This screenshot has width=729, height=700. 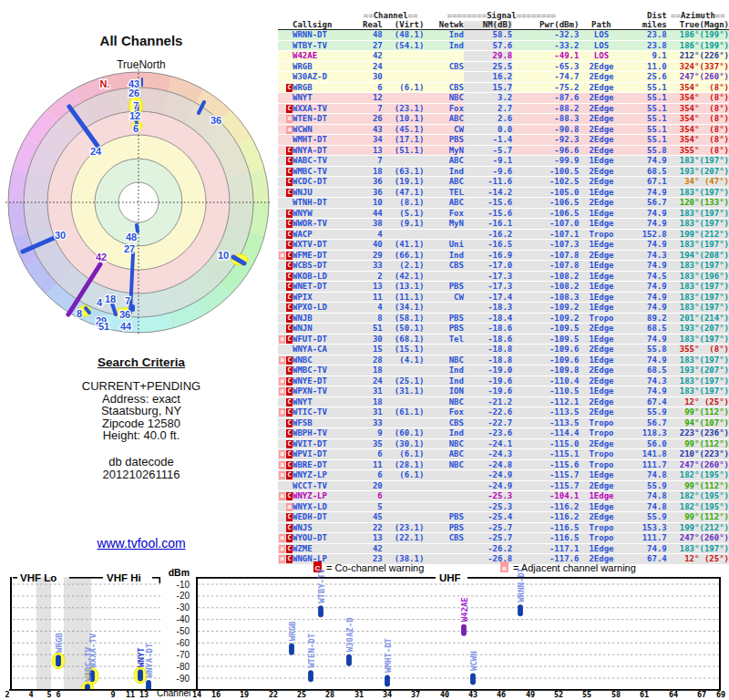 What do you see at coordinates (387, 695) in the screenshot?
I see `channel-tick-label: 34` at bounding box center [387, 695].